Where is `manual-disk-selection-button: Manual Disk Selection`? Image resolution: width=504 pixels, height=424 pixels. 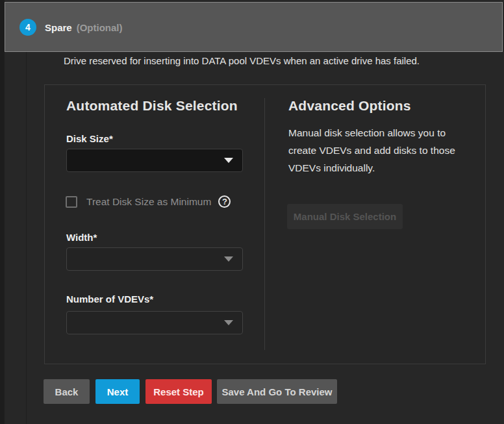 manual-disk-selection-button: Manual Disk Selection is located at coordinates (345, 217).